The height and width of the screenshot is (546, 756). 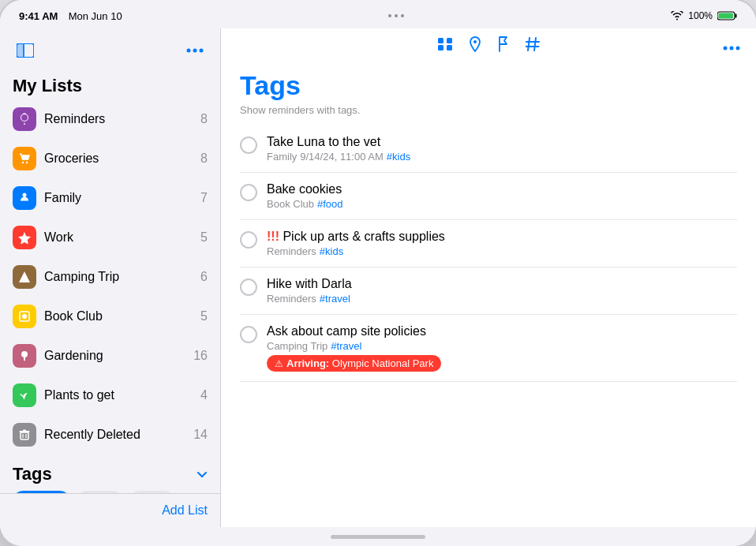 I want to click on camping-icon, so click(x=24, y=277).